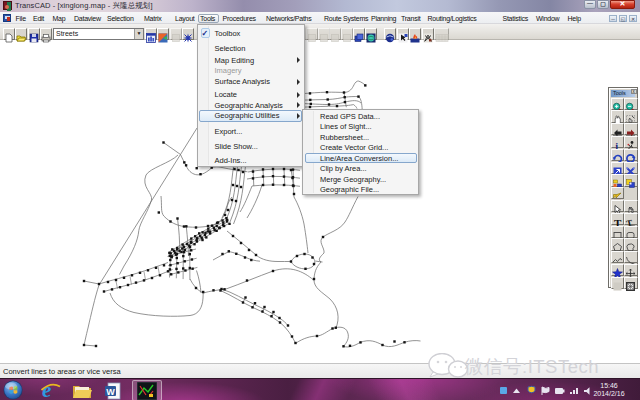  What do you see at coordinates (46, 390) in the screenshot?
I see `svg-text: e` at bounding box center [46, 390].